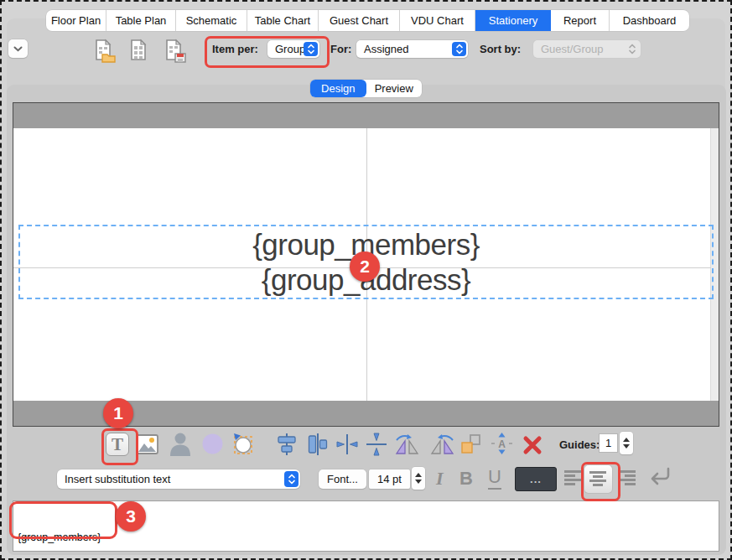 The height and width of the screenshot is (560, 732). Describe the element at coordinates (573, 478) in the screenshot. I see `align-text-left-icon` at that location.